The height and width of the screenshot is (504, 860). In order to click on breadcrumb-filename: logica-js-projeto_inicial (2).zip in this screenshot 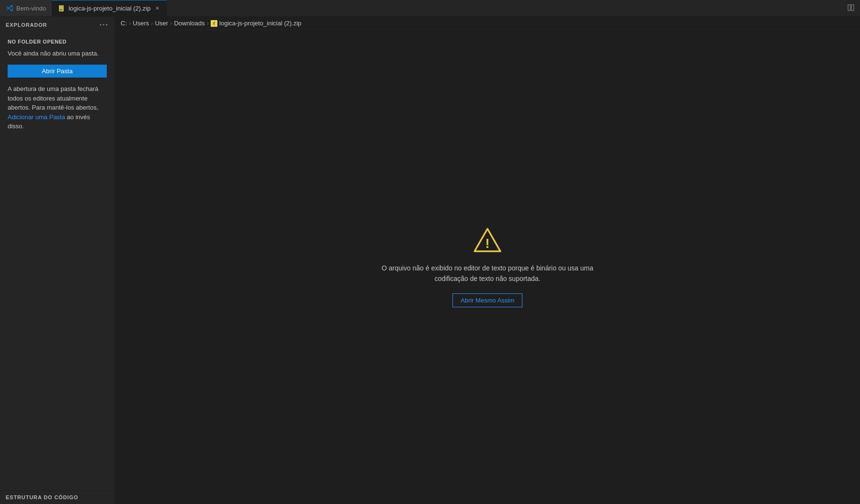, I will do `click(260, 23)`.